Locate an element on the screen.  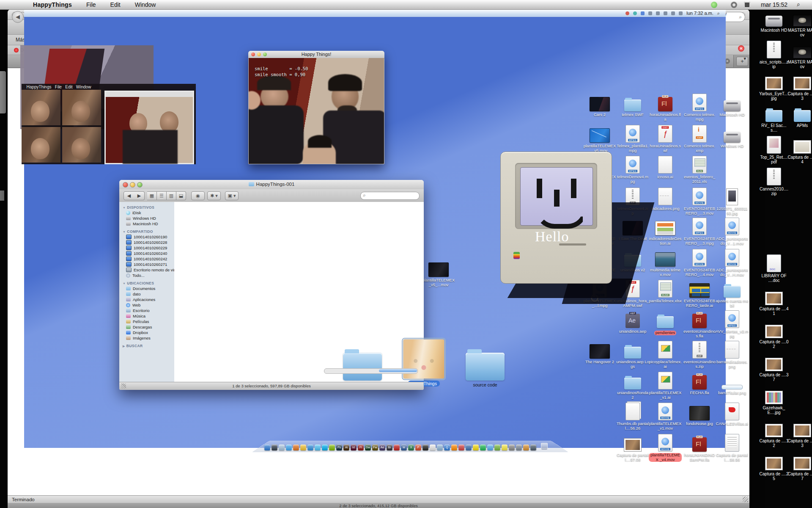
dock-app-icon: Ps is located at coordinates (339, 447).